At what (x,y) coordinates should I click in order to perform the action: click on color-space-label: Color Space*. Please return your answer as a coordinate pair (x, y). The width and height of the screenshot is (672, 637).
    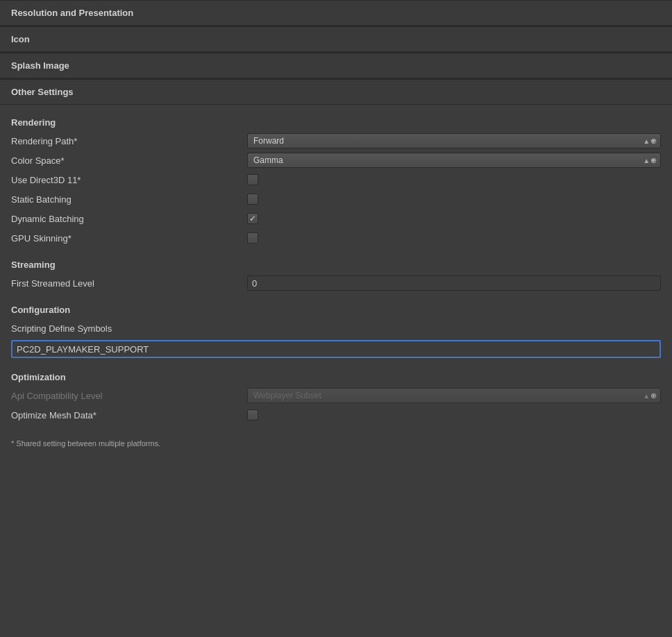
    Looking at the image, I should click on (129, 161).